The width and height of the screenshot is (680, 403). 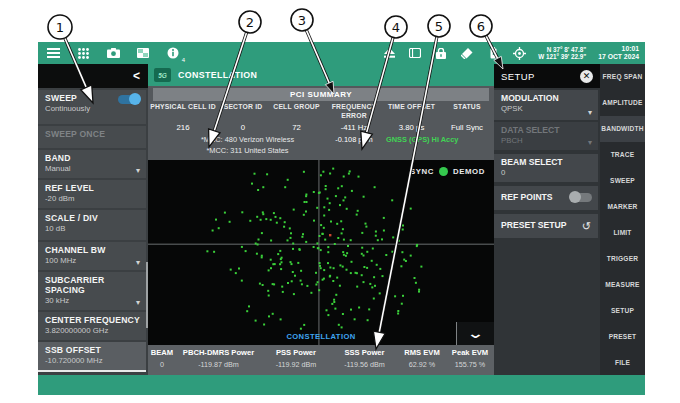 What do you see at coordinates (92, 164) in the screenshot?
I see `sidebar-item-band: BAND Manual ▾` at bounding box center [92, 164].